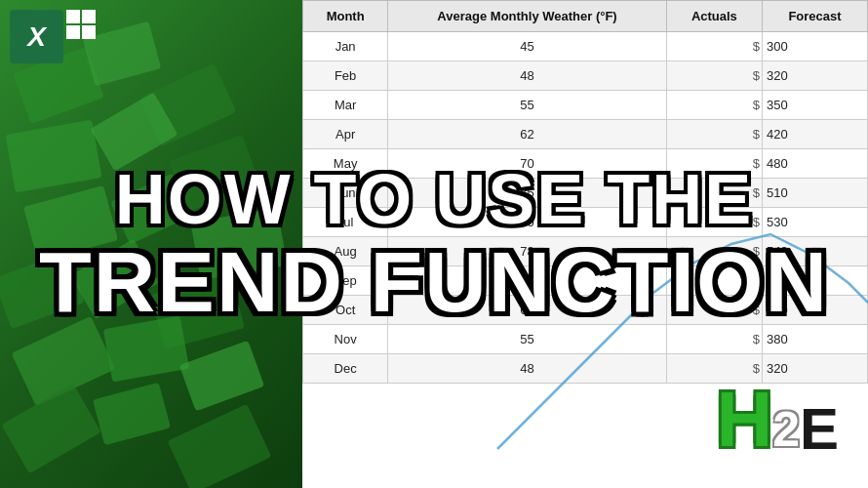 This screenshot has height=488, width=868. I want to click on cell-actuals: 510, so click(814, 193).